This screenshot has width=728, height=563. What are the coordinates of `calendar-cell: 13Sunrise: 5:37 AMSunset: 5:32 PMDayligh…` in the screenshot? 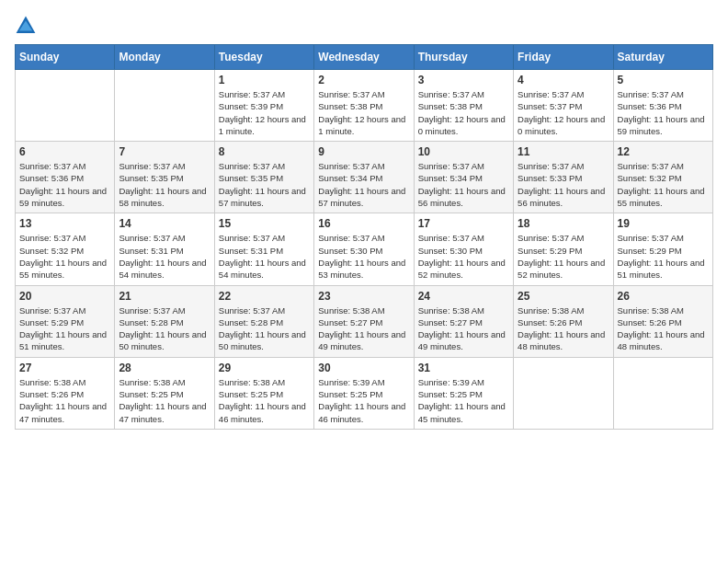 It's located at (65, 249).